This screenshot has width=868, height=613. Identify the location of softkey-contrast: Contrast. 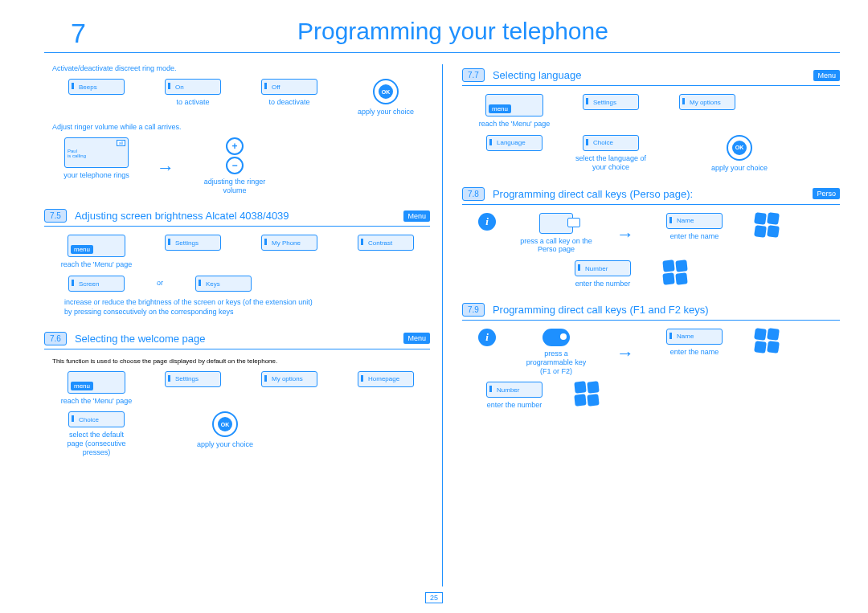
(386, 243).